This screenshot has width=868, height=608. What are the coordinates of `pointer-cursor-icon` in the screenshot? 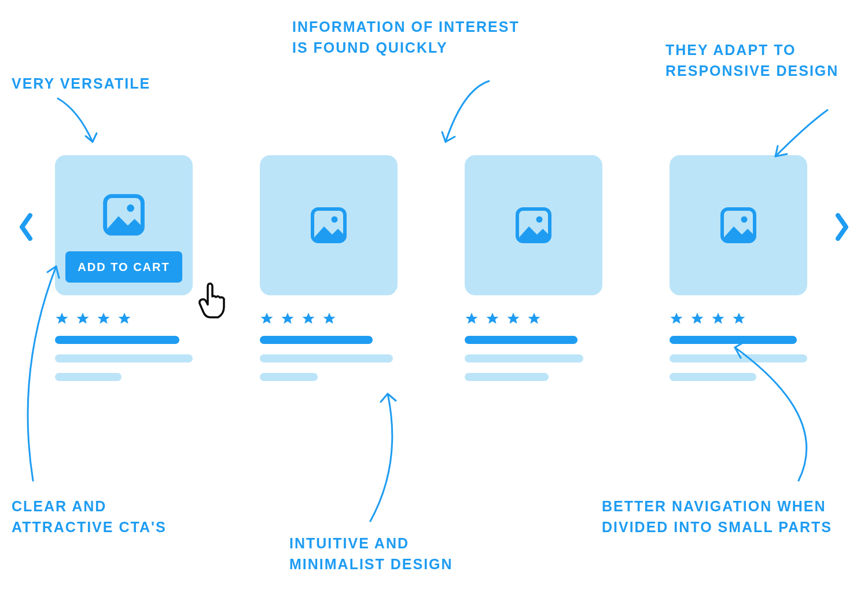 It's located at (213, 302).